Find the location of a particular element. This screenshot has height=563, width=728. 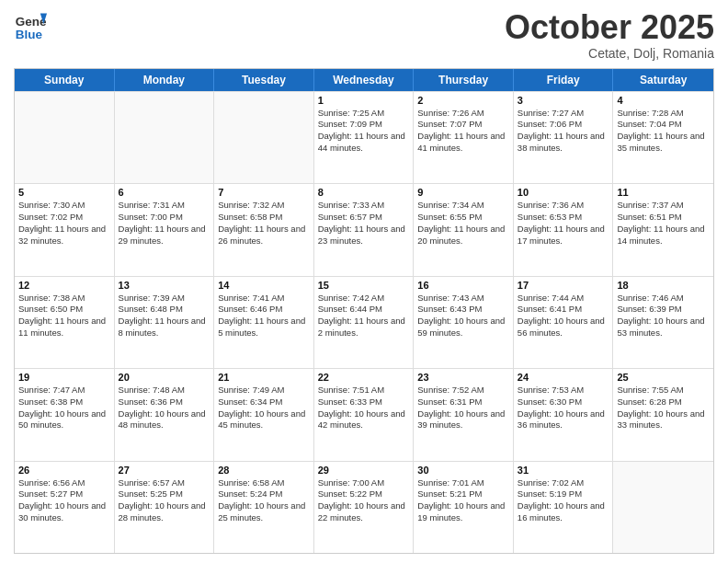

calendar-cell-w1-d2 is located at coordinates (165, 138).